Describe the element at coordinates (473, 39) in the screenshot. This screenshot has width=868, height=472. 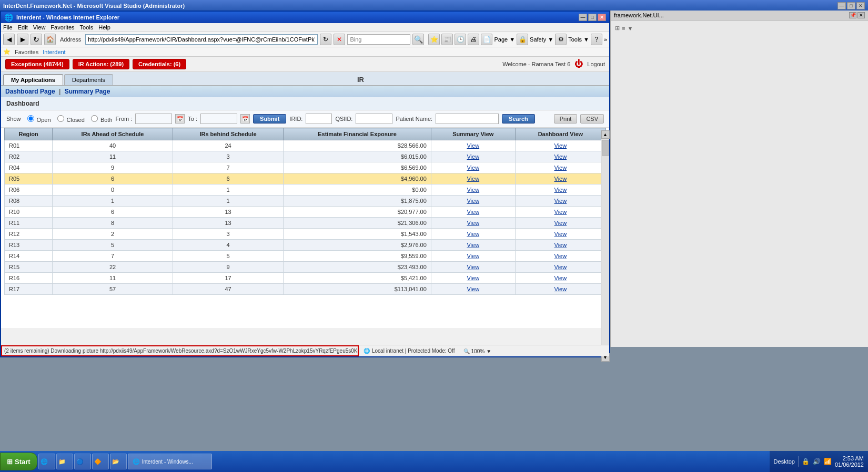
I see `print-toolbar-btn: 🖨` at that location.